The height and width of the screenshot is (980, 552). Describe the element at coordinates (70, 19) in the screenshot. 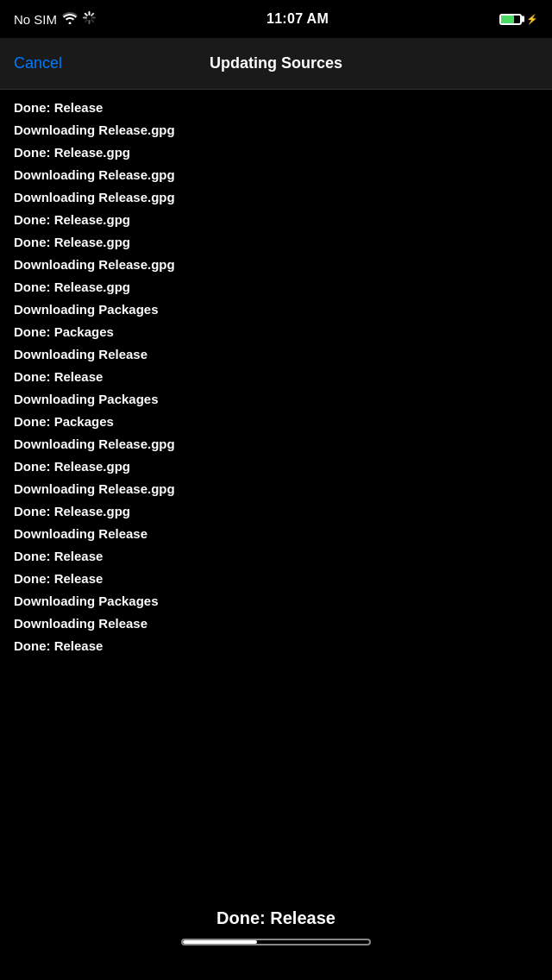

I see `wifi-icon` at that location.